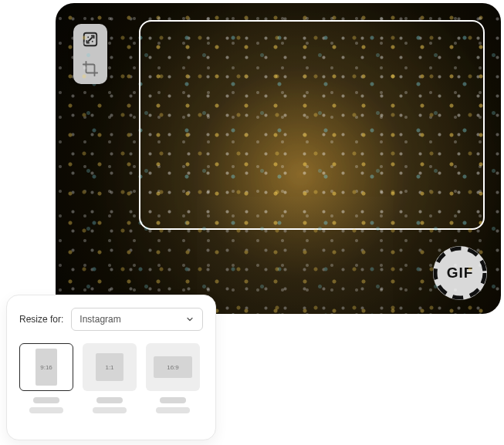  What do you see at coordinates (111, 378) in the screenshot?
I see `aspect-ratio-list: 9:161:116:9` at bounding box center [111, 378].